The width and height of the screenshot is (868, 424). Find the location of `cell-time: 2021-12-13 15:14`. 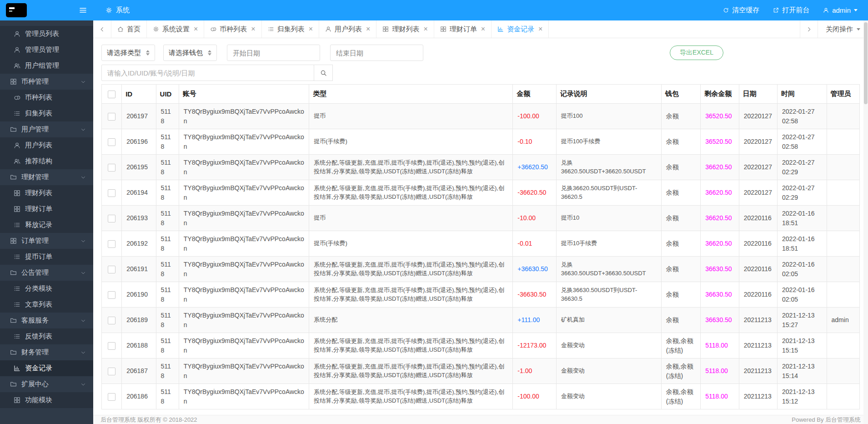

cell-time: 2021-12-13 15:14 is located at coordinates (802, 371).